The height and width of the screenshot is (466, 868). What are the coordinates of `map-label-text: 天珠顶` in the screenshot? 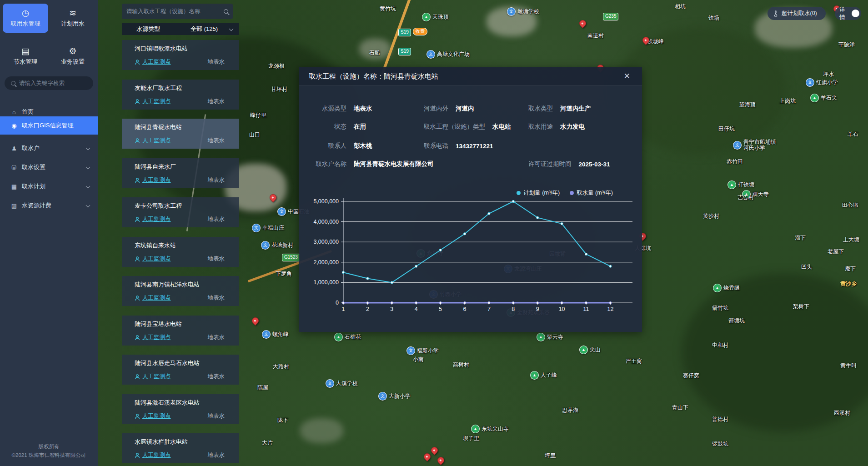 It's located at (441, 17).